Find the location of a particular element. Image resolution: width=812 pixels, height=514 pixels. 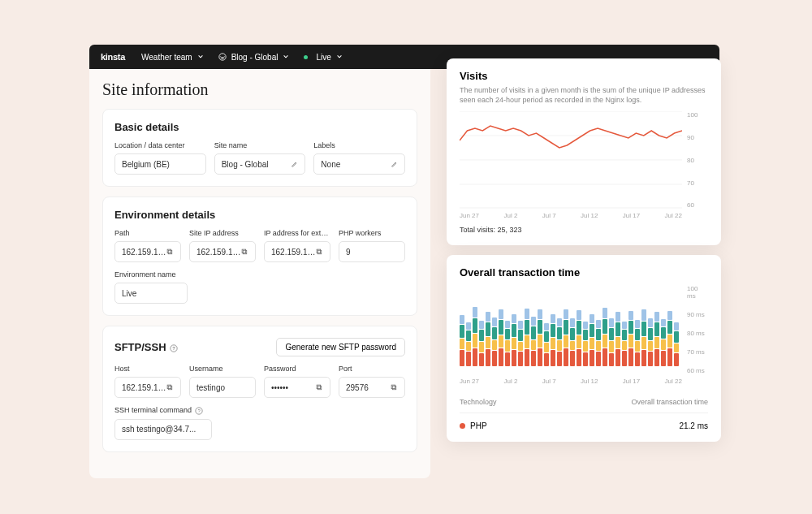

username-input: testingo is located at coordinates (222, 387).